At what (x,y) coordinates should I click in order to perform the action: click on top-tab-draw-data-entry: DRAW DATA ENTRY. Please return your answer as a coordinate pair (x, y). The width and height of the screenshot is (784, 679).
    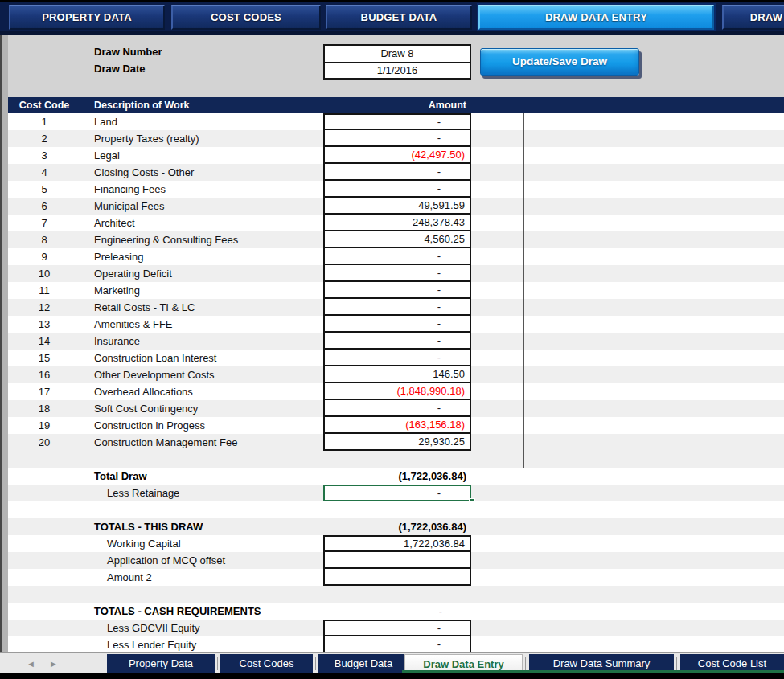
    Looking at the image, I should click on (597, 18).